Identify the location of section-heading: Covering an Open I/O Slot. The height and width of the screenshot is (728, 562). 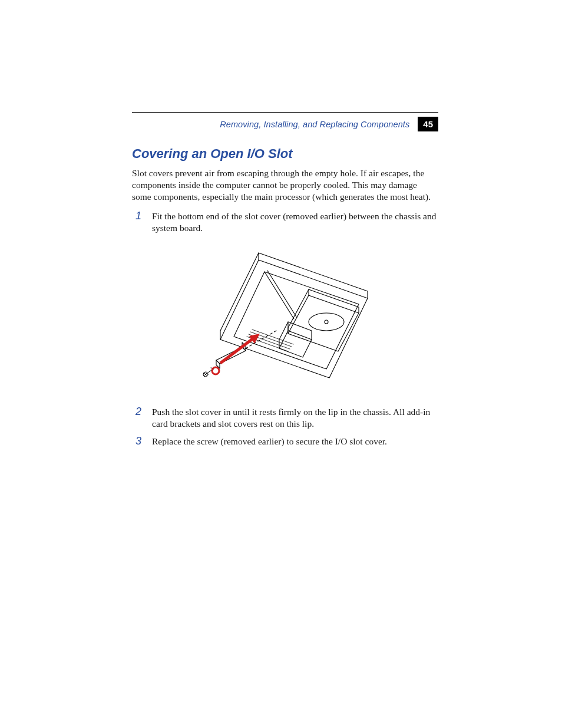
(285, 154).